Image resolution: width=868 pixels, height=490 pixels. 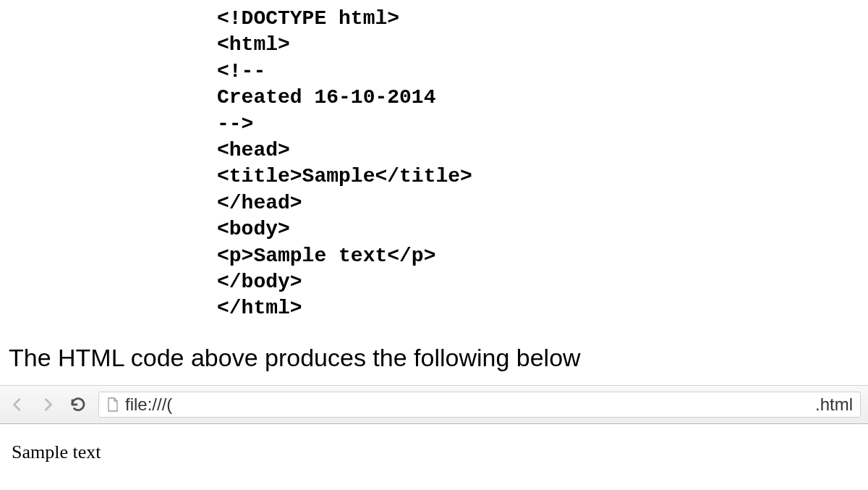 What do you see at coordinates (48, 405) in the screenshot?
I see `forward-button` at bounding box center [48, 405].